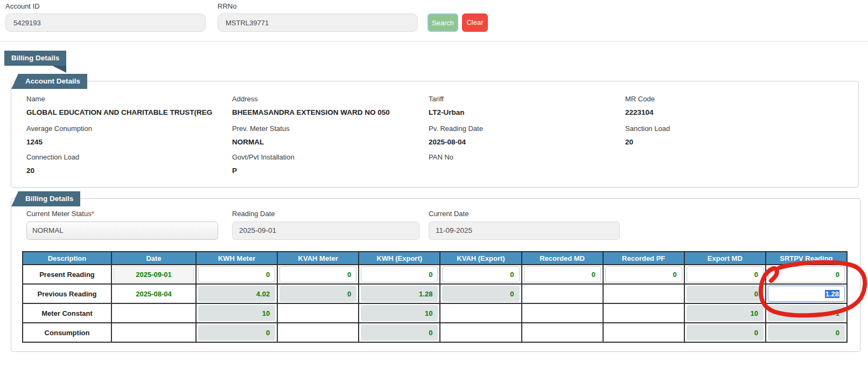 The height and width of the screenshot is (367, 868). Describe the element at coordinates (443, 23) in the screenshot. I see `search-button: Search` at that location.